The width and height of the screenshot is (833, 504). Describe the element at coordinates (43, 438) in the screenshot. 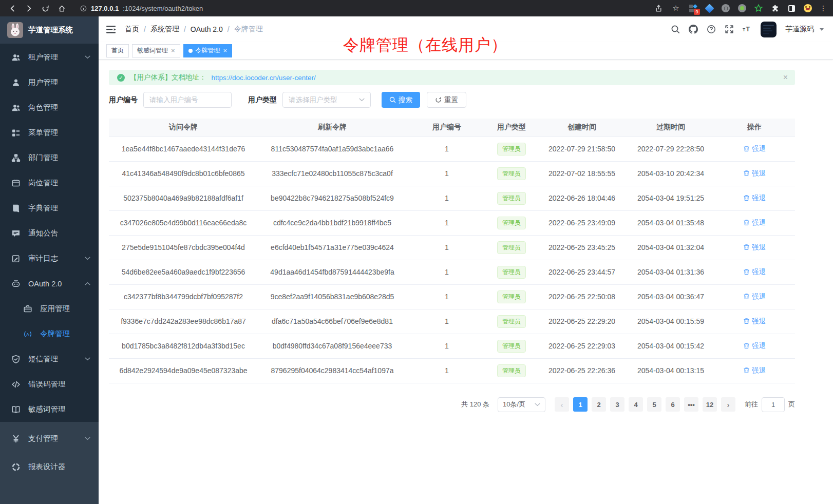

I see `sidebar-item-label: 支付管理` at that location.